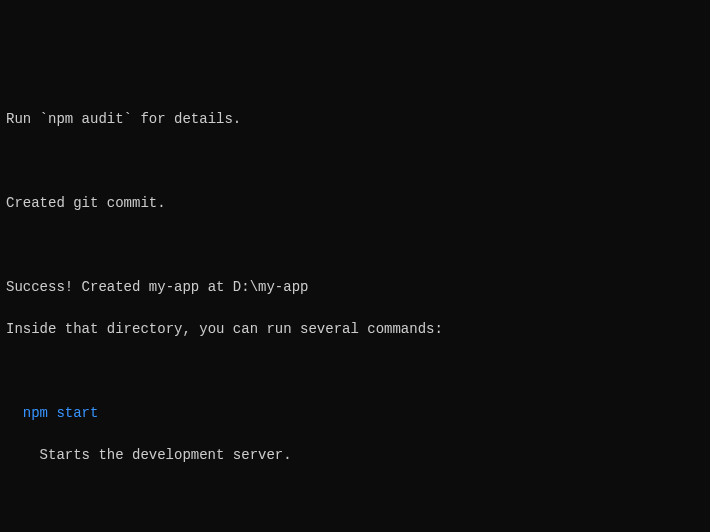 The height and width of the screenshot is (532, 710). I want to click on output-line: Run `npm audit` for details., so click(355, 120).